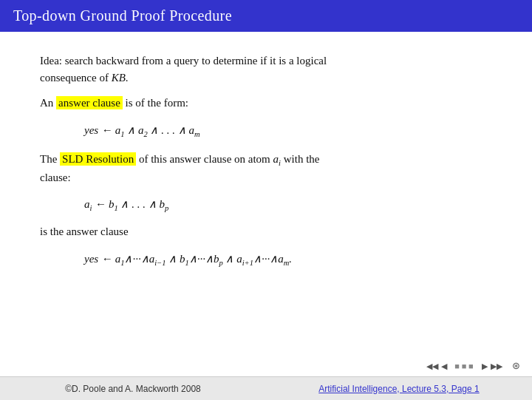  What do you see at coordinates (497, 367) in the screenshot?
I see `nav-last-icon: ▶▶` at bounding box center [497, 367].